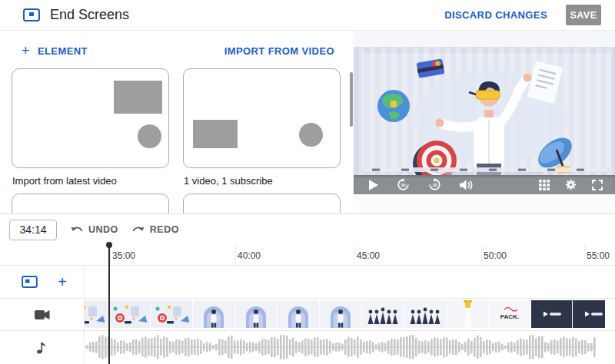  Describe the element at coordinates (155, 230) in the screenshot. I see `redo-button: REDO` at that location.